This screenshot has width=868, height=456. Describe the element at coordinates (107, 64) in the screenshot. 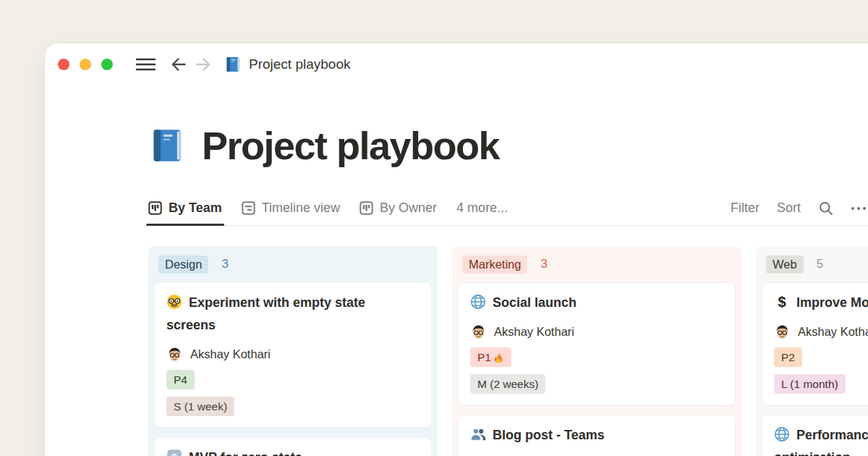

I see `zoom-button` at that location.